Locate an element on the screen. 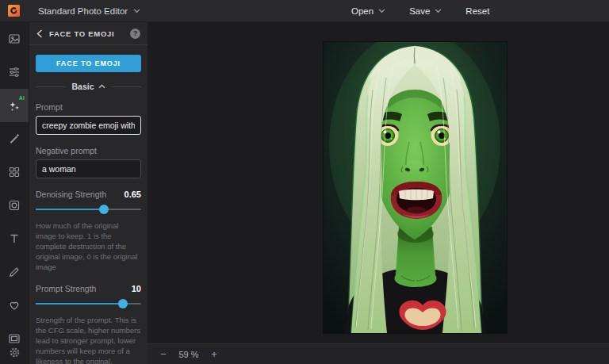 The width and height of the screenshot is (609, 364). tool-focus is located at coordinates (14, 205).